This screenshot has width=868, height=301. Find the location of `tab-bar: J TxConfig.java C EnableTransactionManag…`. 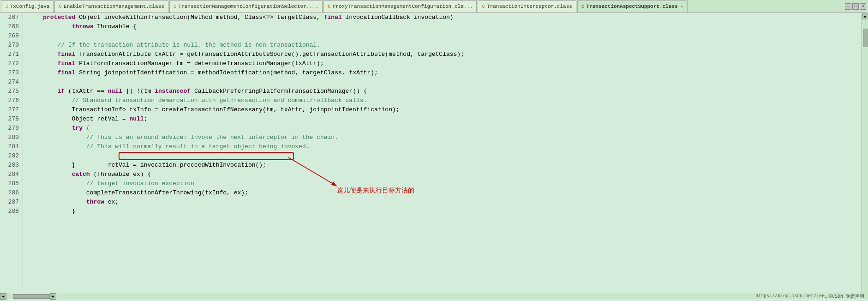

tab-bar: J TxConfig.java C EnableTransactionManag… is located at coordinates (434, 6).